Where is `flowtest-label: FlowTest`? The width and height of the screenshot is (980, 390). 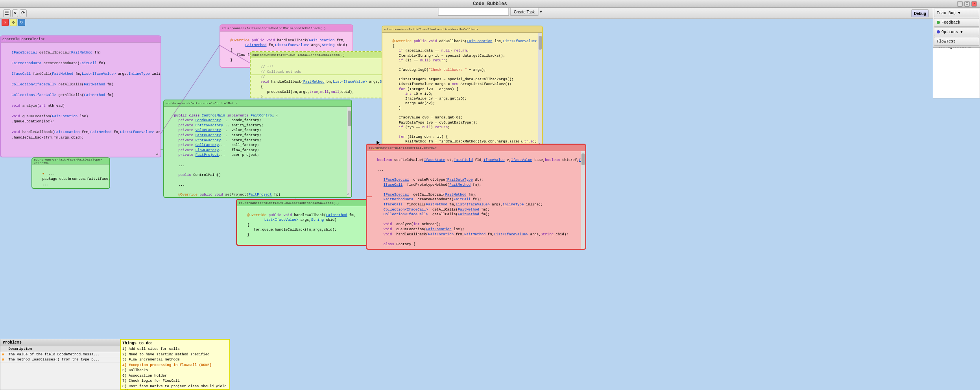
flowtest-label: FlowTest is located at coordinates (946, 42).